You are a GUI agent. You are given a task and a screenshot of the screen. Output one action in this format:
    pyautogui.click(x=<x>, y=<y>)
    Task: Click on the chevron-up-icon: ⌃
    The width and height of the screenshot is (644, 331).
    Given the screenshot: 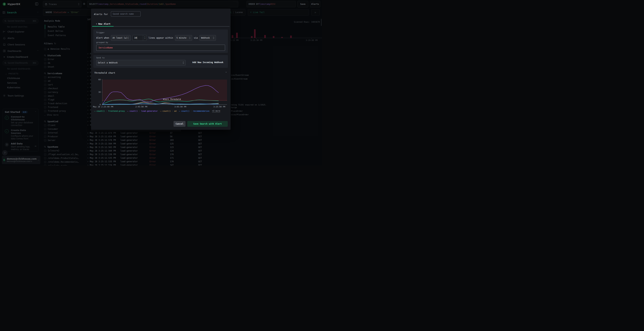 What is the action you would take?
    pyautogui.click(x=226, y=72)
    